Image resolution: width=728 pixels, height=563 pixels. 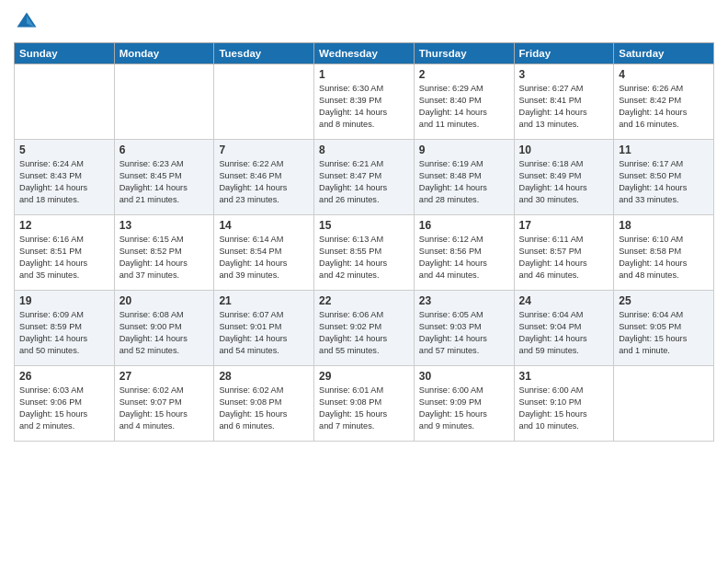 What do you see at coordinates (664, 150) in the screenshot?
I see `day-number: 11` at bounding box center [664, 150].